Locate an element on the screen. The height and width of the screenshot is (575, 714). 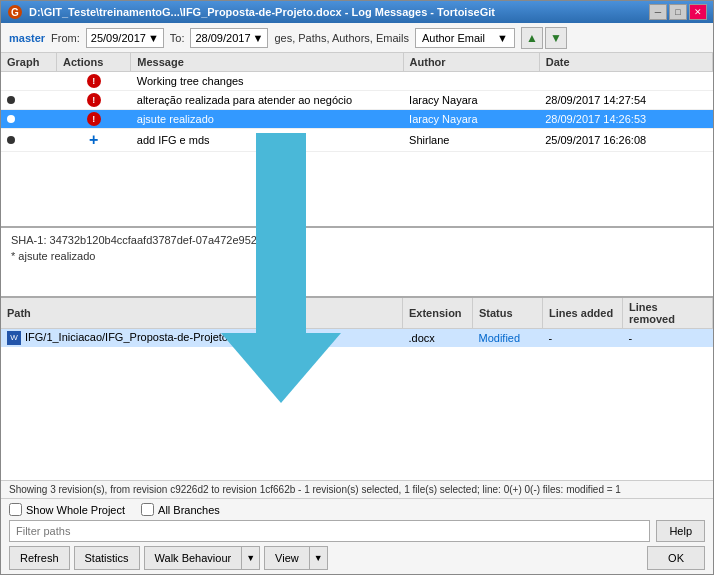
action-row-left: Refresh Statistics Walk Behaviour ▼ View… is located at coordinates (168, 558).